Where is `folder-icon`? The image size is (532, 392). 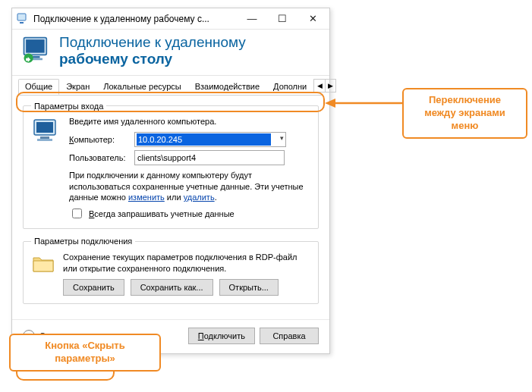
folder-icon is located at coordinates (43, 264).